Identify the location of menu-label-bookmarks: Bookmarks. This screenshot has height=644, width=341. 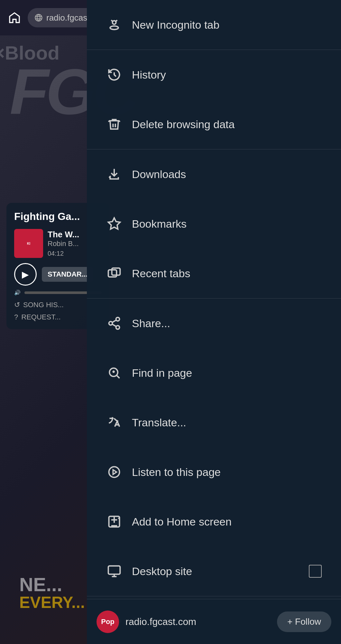
(227, 224).